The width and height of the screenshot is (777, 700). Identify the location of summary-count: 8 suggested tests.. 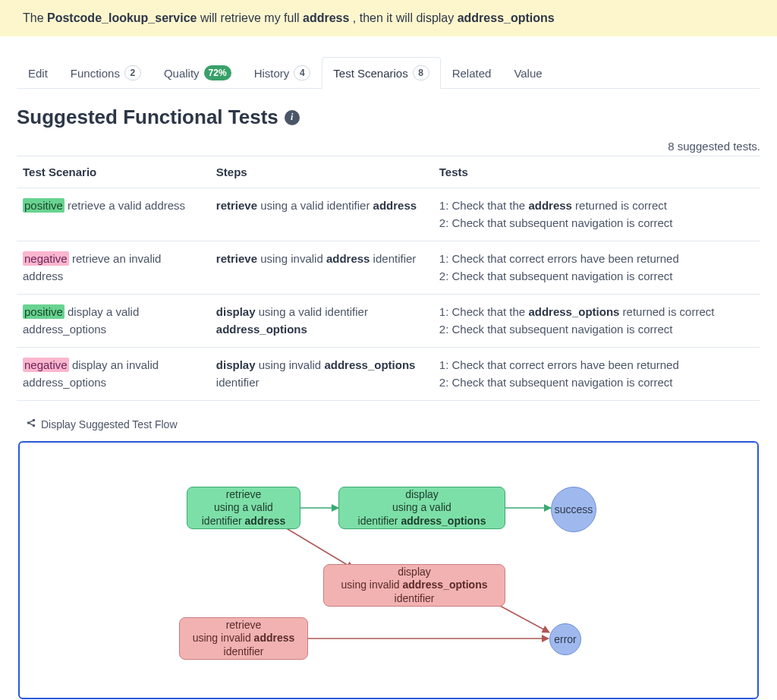
(388, 147).